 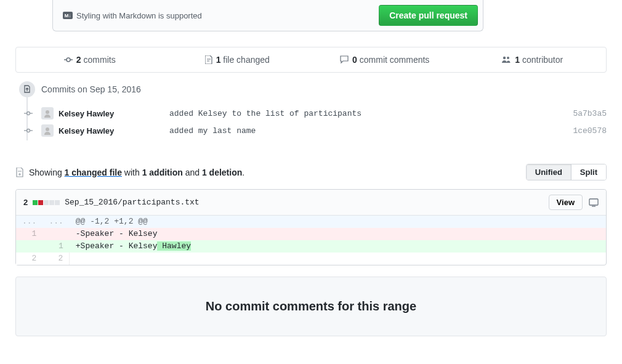 What do you see at coordinates (222, 172) in the screenshot?
I see `deletions-count: 1 deletion` at bounding box center [222, 172].